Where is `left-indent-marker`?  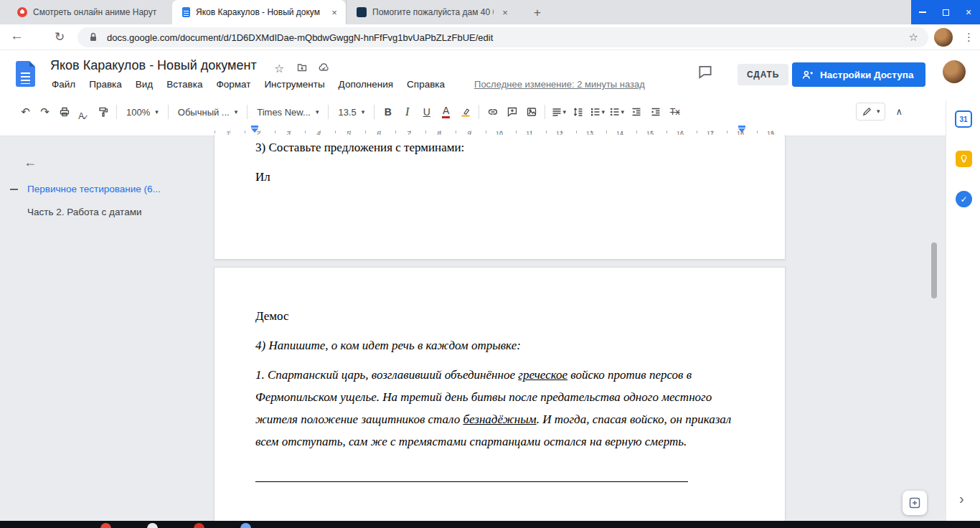 left-indent-marker is located at coordinates (255, 129).